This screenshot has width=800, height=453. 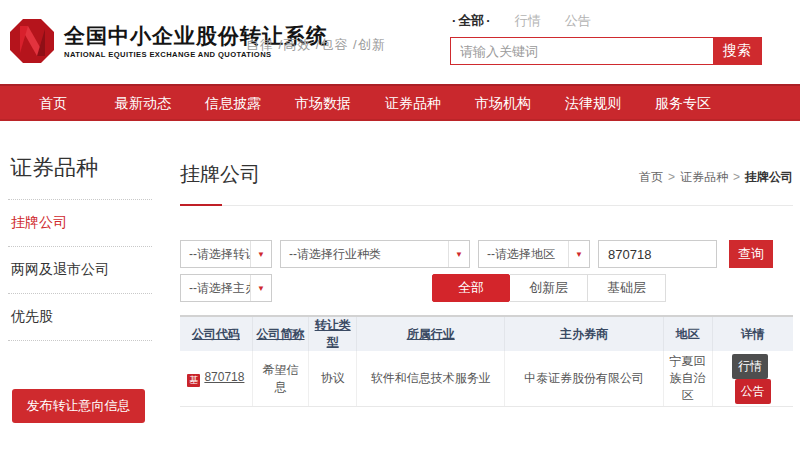 I want to click on search-input, so click(x=582, y=51).